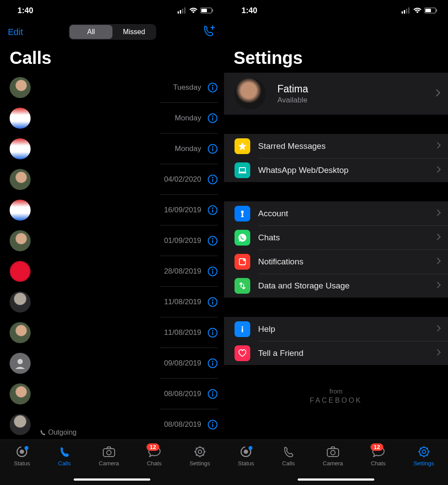 The width and height of the screenshot is (448, 485). Describe the element at coordinates (112, 425) in the screenshot. I see `call-row: 08/08/2019Outgoing` at that location.